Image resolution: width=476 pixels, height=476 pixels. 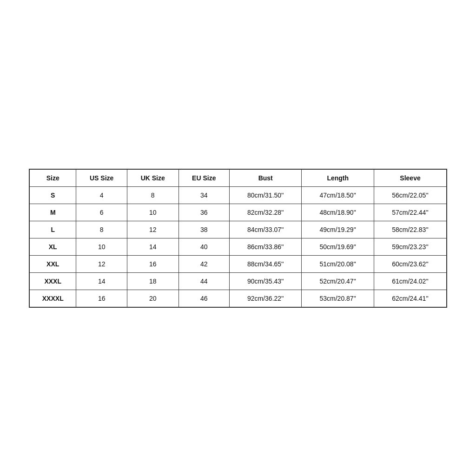 I want to click on col-header-length: Length, so click(x=338, y=178).